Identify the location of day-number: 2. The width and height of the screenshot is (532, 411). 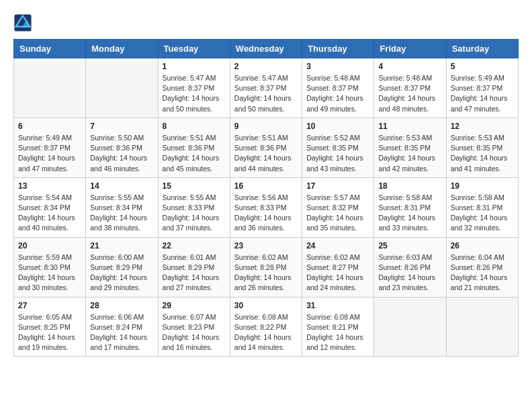
(266, 66).